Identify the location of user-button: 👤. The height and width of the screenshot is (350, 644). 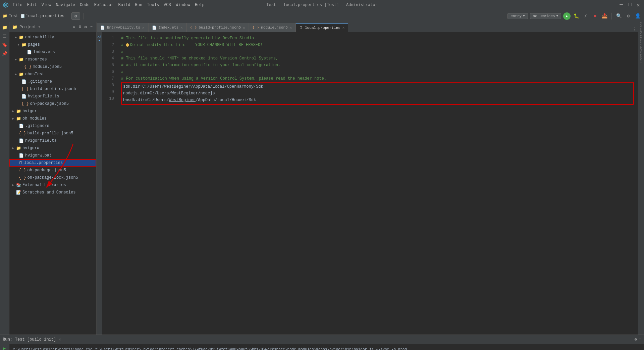
(638, 16).